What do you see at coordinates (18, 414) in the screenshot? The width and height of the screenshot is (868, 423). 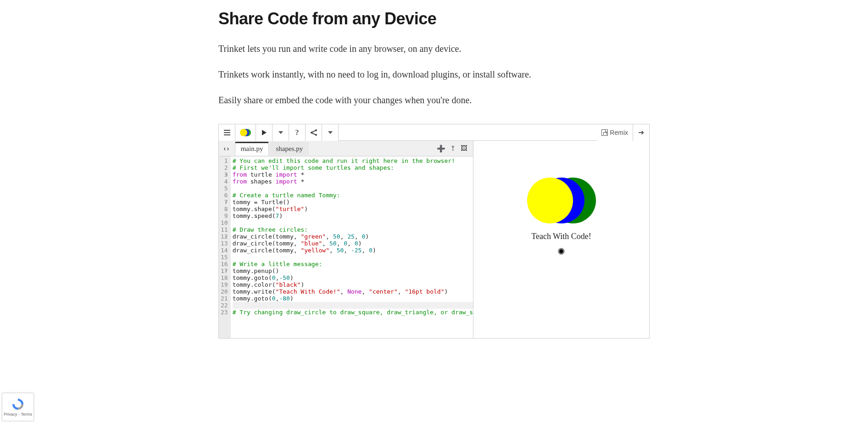 I see `recaptcha-footer: Privacy - Terms` at bounding box center [18, 414].